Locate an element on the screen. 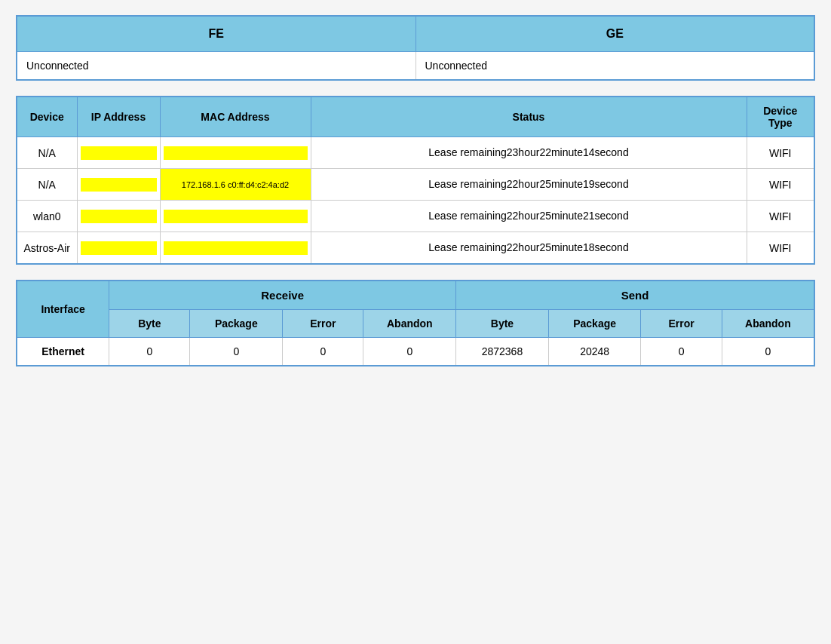 The width and height of the screenshot is (831, 644). receive-package-val: 0 is located at coordinates (237, 352).